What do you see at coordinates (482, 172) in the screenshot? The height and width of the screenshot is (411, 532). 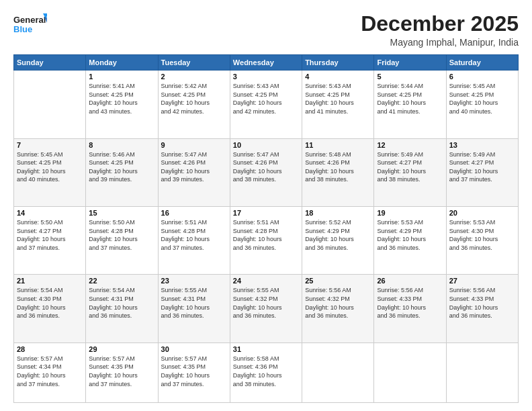 I see `table-row: 13Sunrise: 5:49 AM Sunset: 4:27 PM Dayli…` at bounding box center [482, 172].